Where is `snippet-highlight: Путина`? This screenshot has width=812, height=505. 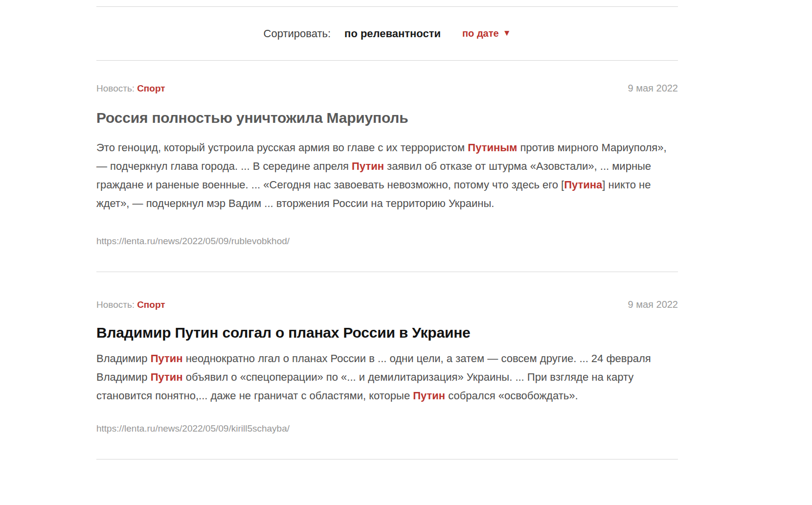 snippet-highlight: Путина is located at coordinates (583, 185).